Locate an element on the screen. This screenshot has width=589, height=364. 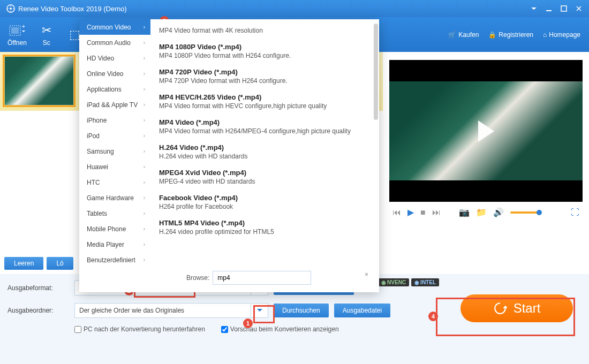
menu-dropdown-icon is located at coordinates (534, 9).